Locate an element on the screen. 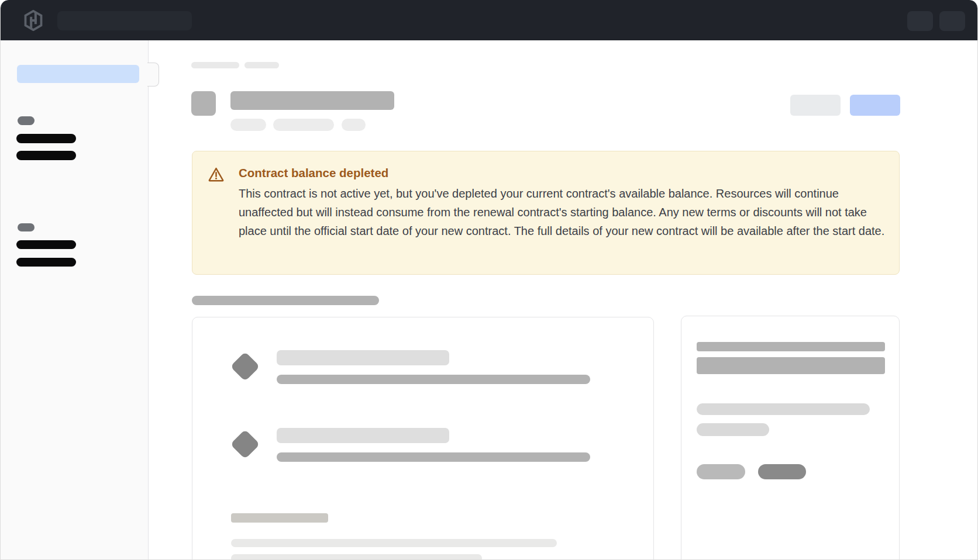  summary-heading-skeleton is located at coordinates (791, 366).